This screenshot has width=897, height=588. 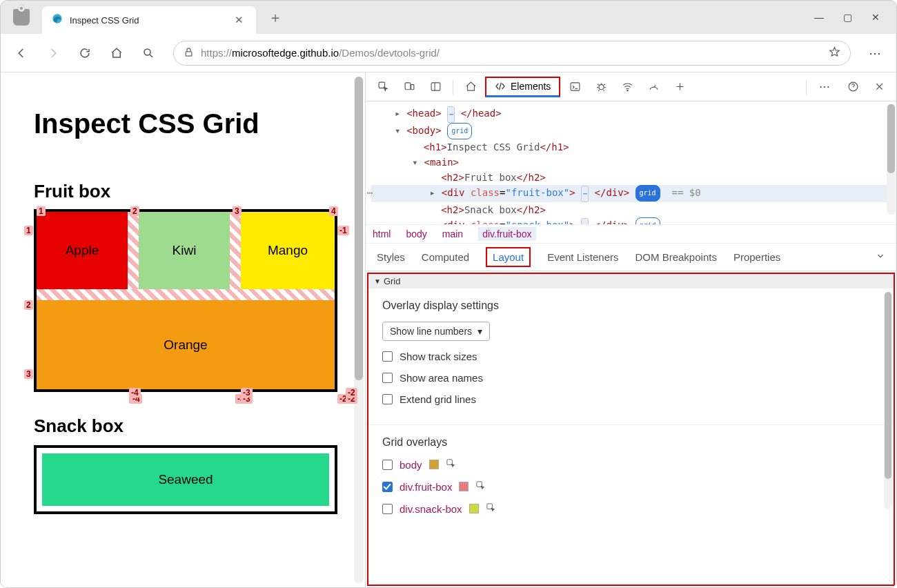 What do you see at coordinates (388, 465) in the screenshot?
I see `overlay-body-check` at bounding box center [388, 465].